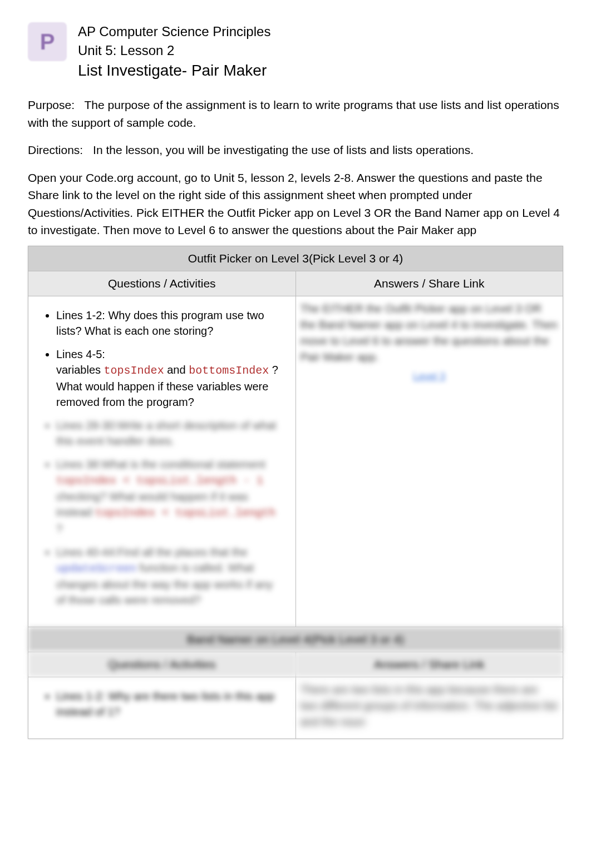 The image size is (591, 868). I want to click on section2-header: Band Namer on Level 4(Pick Level 3 or 4), so click(296, 639).